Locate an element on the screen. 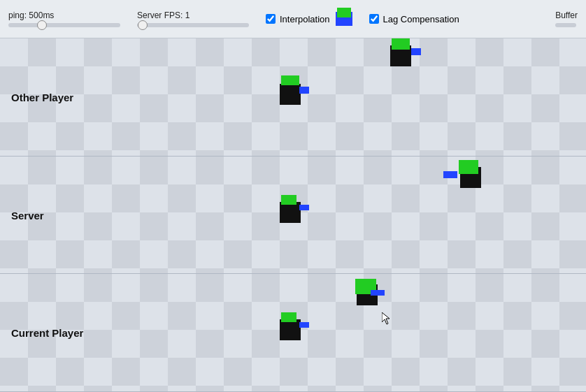  current-player-label: Current Player is located at coordinates (48, 333).